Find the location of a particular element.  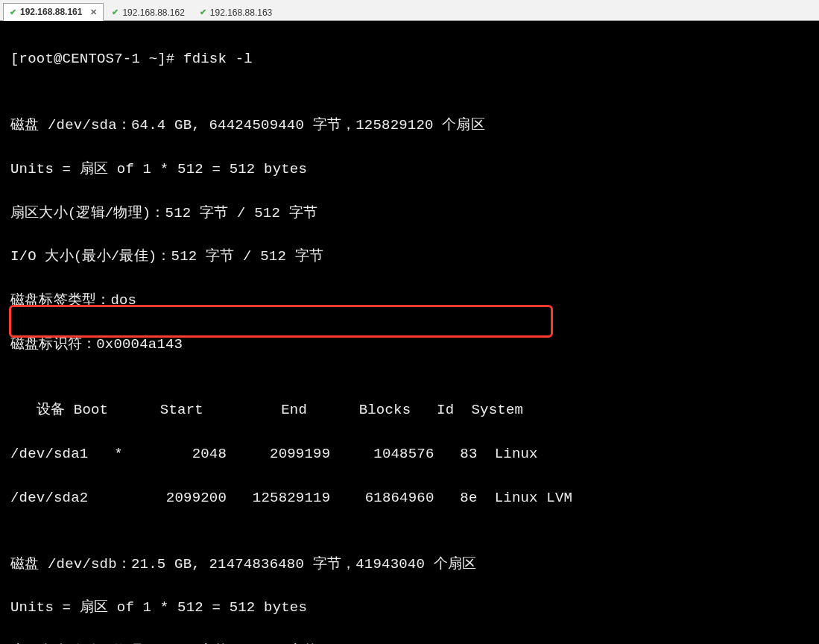

output-line: 磁盘 /dev/sda：64.4 GB, 64424509440 字节，1258… is located at coordinates (410, 125).